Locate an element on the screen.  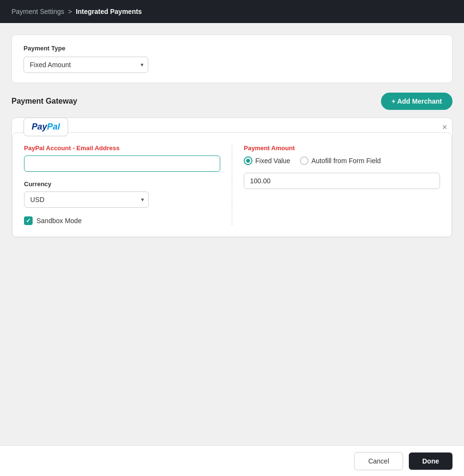
payment-type-select-wrapper: Fixed Amount Variable Amount ▾ is located at coordinates (86, 65).